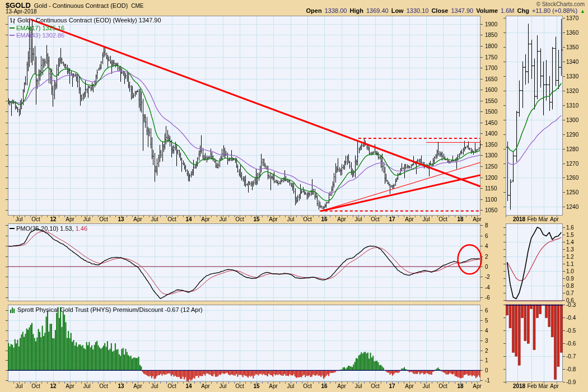  I want to click on y-tick-label: 1260, so click(572, 178).